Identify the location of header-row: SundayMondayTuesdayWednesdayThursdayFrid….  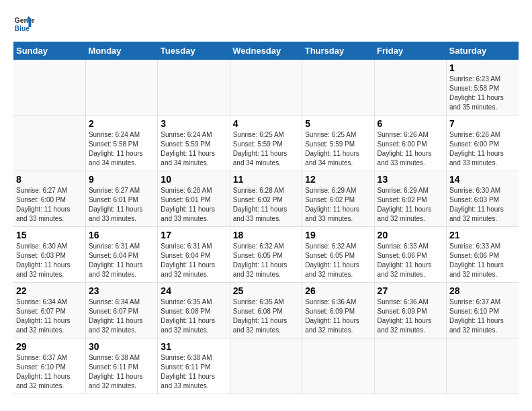
(266, 51).